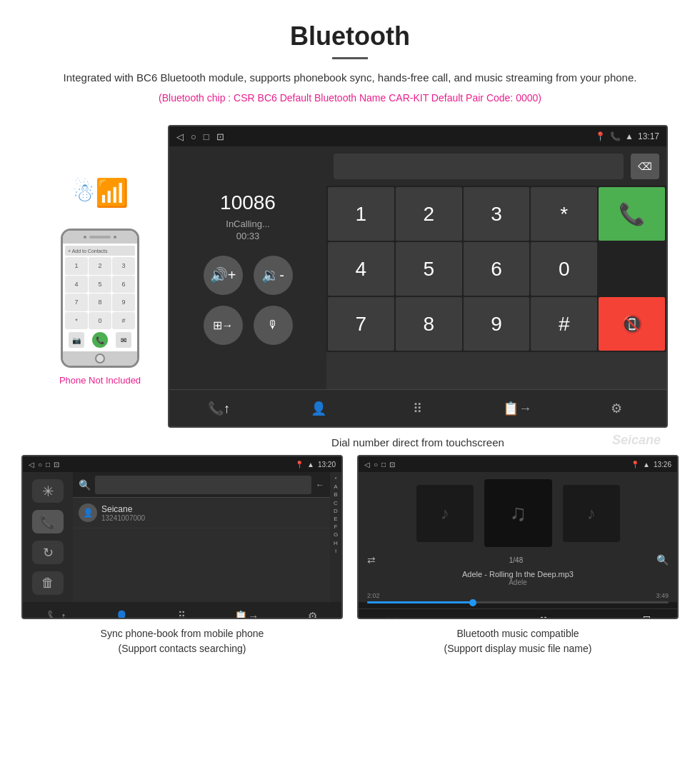 This screenshot has width=700, height=777. What do you see at coordinates (429, 269) in the screenshot?
I see `numpad-key-5: 5` at bounding box center [429, 269].